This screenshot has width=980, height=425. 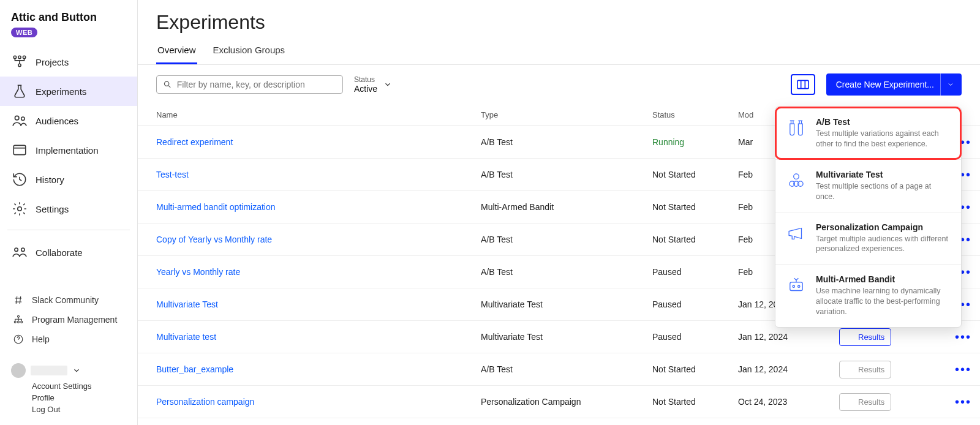 What do you see at coordinates (69, 150) in the screenshot?
I see `sidebar-item-implementation: Implementation` at bounding box center [69, 150].